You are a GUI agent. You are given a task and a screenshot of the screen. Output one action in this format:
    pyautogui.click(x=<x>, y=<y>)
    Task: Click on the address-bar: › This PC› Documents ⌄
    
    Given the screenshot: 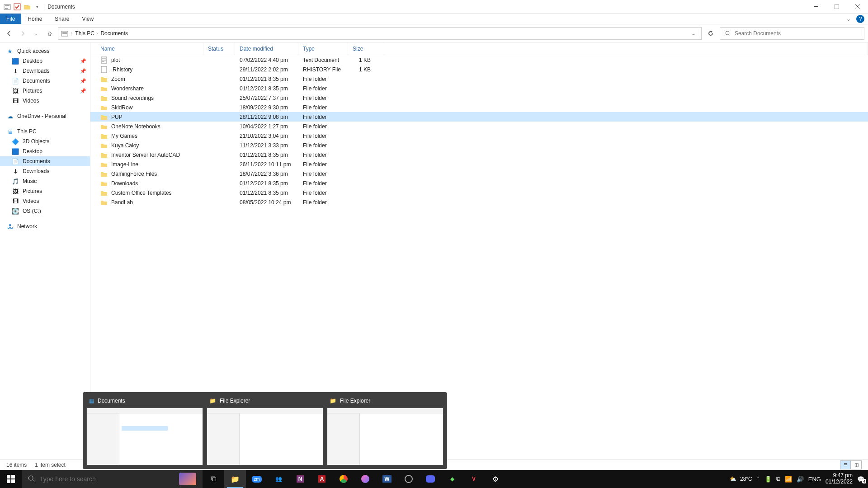 What is the action you would take?
    pyautogui.click(x=380, y=33)
    